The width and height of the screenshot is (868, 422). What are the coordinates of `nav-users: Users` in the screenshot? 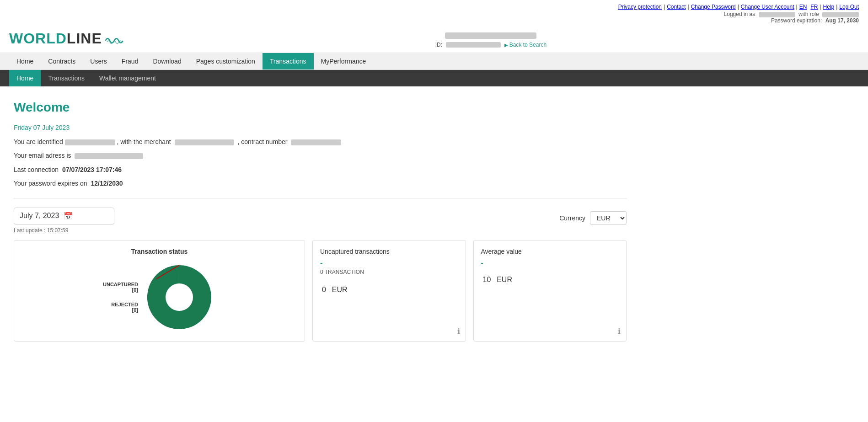 It's located at (99, 61).